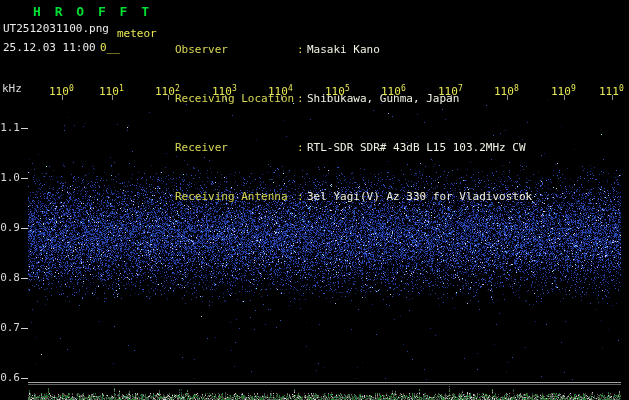 This screenshot has height=400, width=629. I want to click on time-tick-label-1106: 1106, so click(394, 90).